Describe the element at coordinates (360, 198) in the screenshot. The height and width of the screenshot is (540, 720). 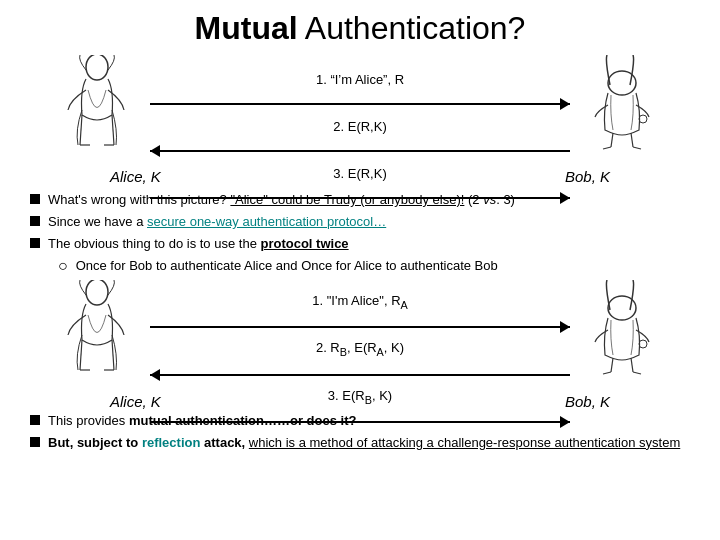
I see `arrow3-line` at that location.